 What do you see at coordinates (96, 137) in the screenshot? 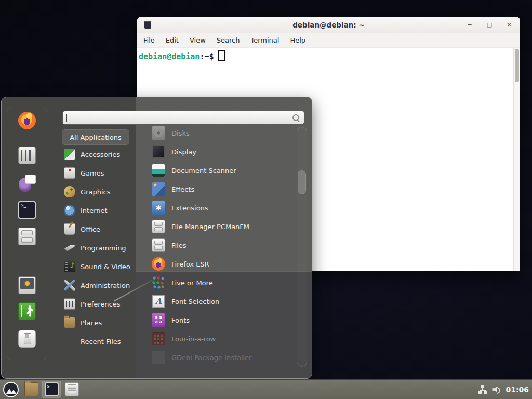
I see `filter-label: All Applications` at bounding box center [96, 137].